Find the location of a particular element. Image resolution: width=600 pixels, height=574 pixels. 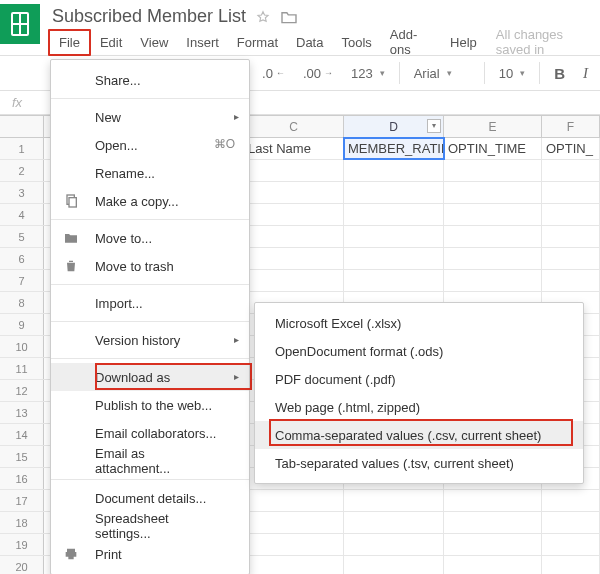

row-header: 2 is located at coordinates (22, 170).